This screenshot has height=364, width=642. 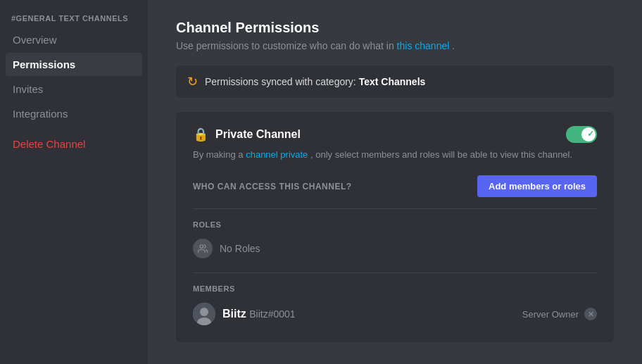 I want to click on private-channel-title-group: 🔒 Private Channel, so click(x=246, y=134).